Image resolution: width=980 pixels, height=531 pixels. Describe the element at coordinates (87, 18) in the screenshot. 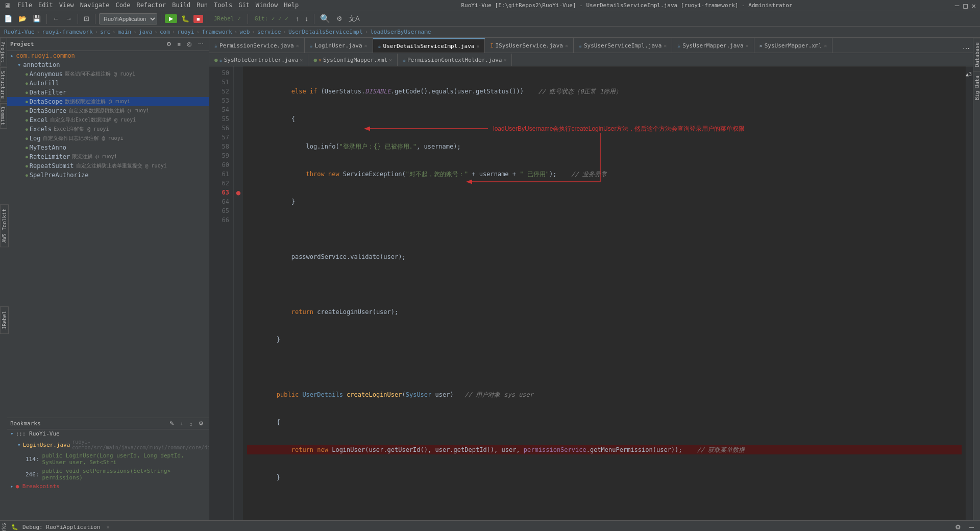

I see `recent-files-button: ⊡` at that location.